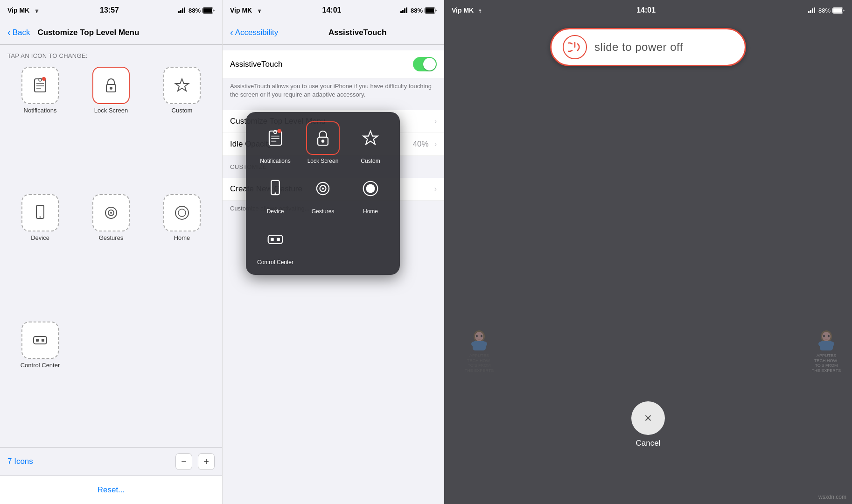  I want to click on assistivetouch-toggle-row: AssistiveTouch, so click(333, 64).